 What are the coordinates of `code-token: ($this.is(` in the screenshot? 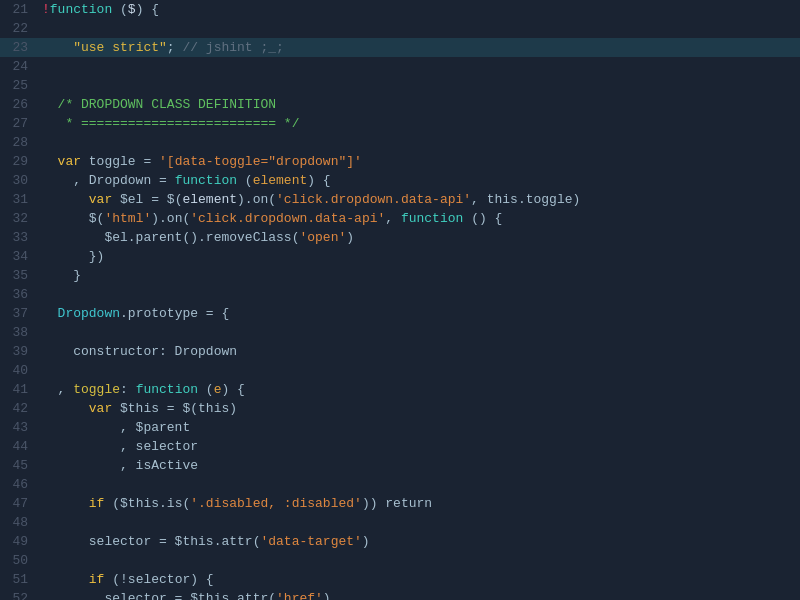 It's located at (147, 504).